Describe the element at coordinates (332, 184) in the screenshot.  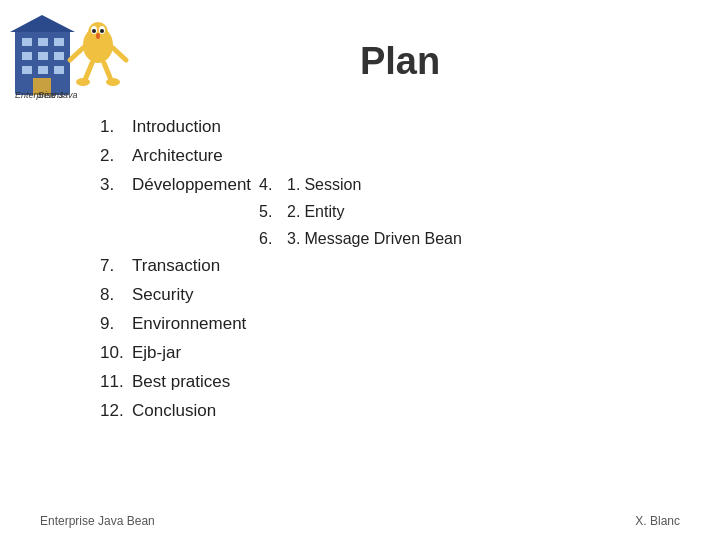
I see `sub-item-label: Session` at that location.